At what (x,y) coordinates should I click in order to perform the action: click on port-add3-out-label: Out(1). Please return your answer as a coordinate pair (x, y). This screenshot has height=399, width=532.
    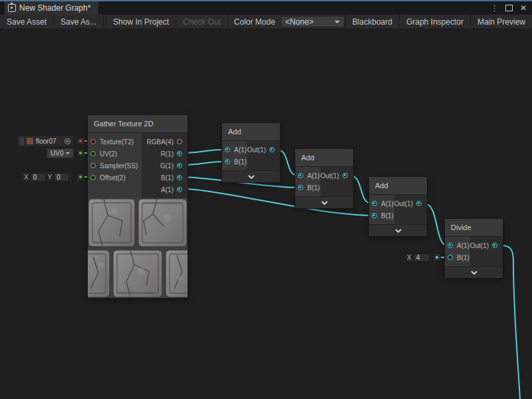
    Looking at the image, I should click on (404, 203).